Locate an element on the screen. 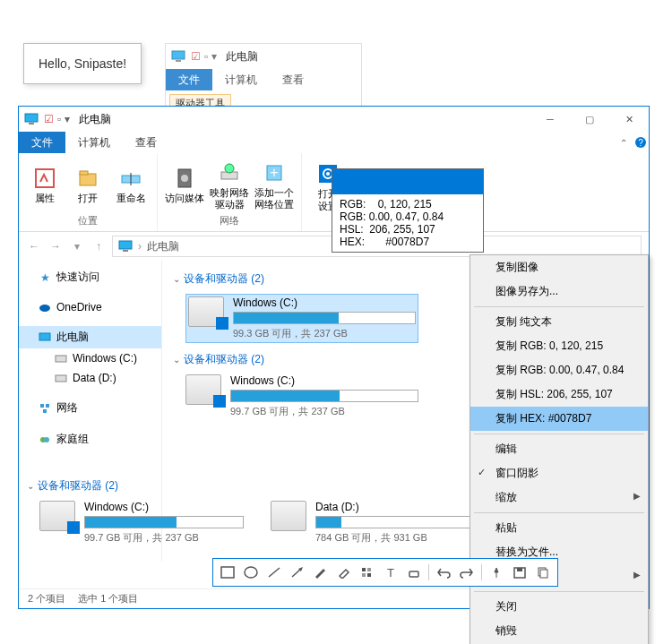 This screenshot has height=644, width=672. drives-floating-panel: ⌄ 设备和驱动器 (2) Windows (C:) 99.7 GB 可用，共 2… is located at coordinates (251, 514).